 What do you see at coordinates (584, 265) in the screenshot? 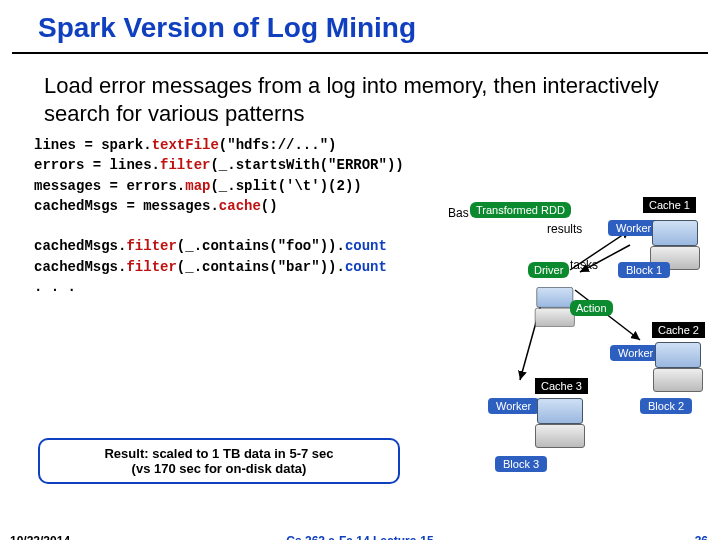
I see `label-tasks: tasks` at bounding box center [584, 265].